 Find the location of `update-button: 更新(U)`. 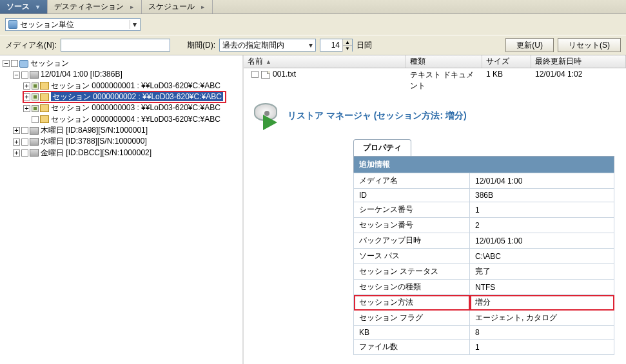

update-button: 更新(U) is located at coordinates (530, 45).